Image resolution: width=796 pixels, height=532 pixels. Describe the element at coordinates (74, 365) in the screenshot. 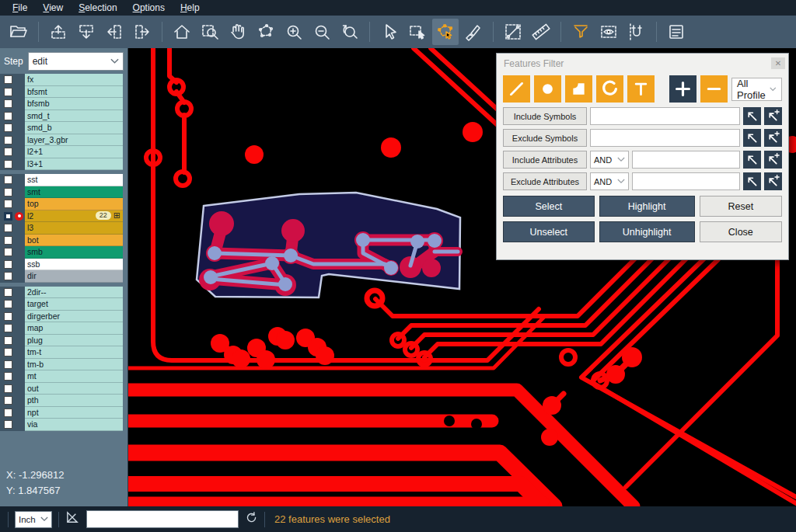

I see `layer-name-tm-b: tm-b` at that location.